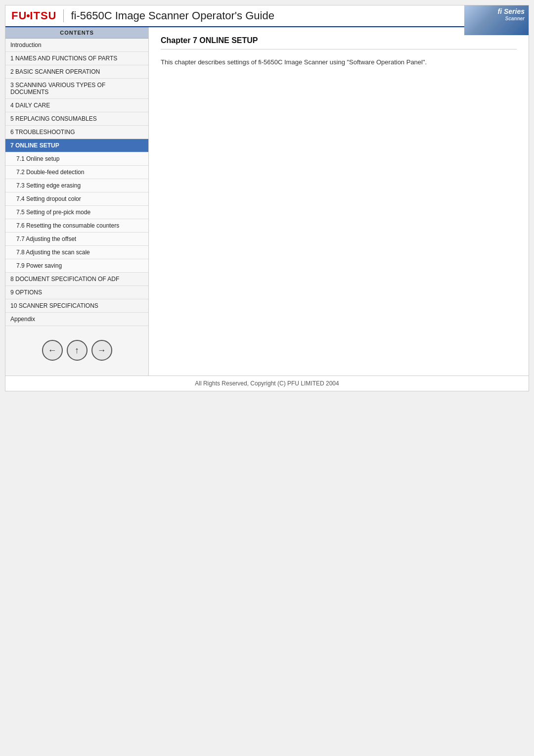  Describe the element at coordinates (77, 172) in the screenshot. I see `sidebar-item-ch7-2: 7.2 Double-feed detection` at that location.